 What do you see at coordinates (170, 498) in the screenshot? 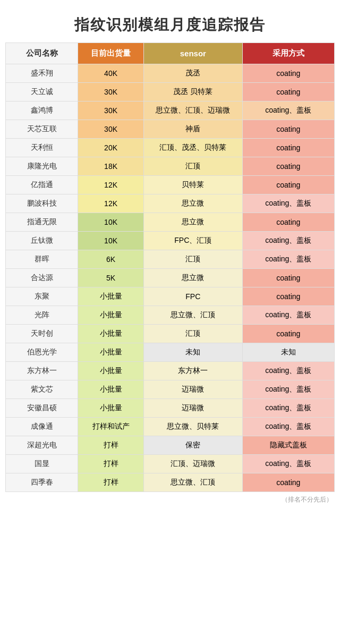
I see `footer-note: （排名不分先后）` at bounding box center [170, 498].